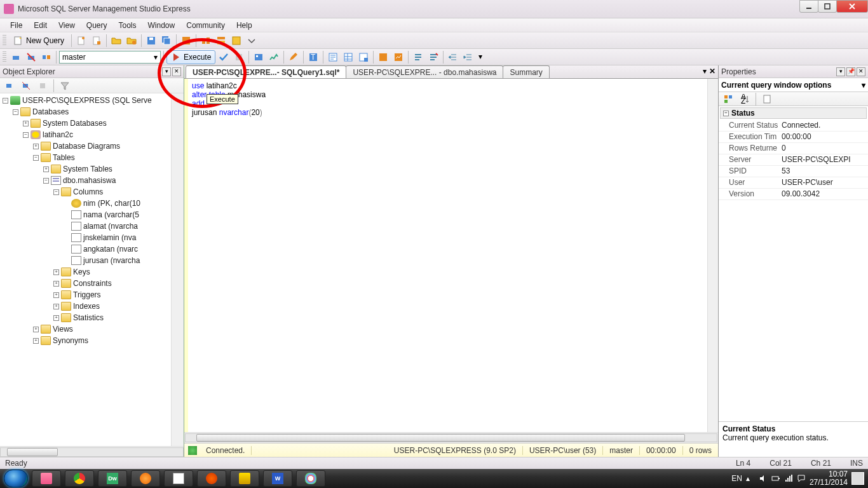  What do you see at coordinates (16, 478) in the screenshot?
I see `start-button` at bounding box center [16, 478].